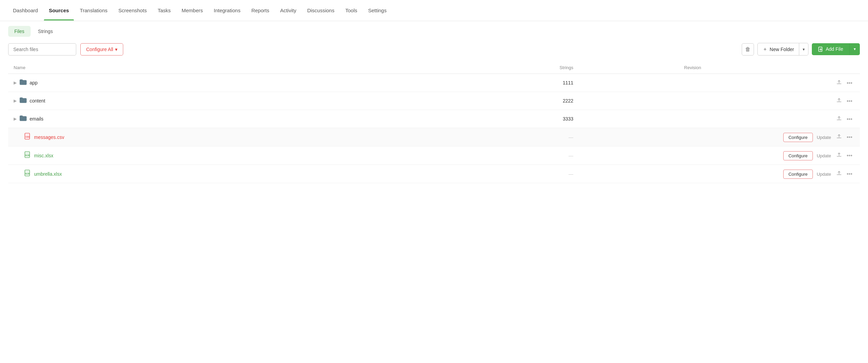 The image size is (868, 363). I want to click on table-row: ▶ emails 3333 •••, so click(434, 119).